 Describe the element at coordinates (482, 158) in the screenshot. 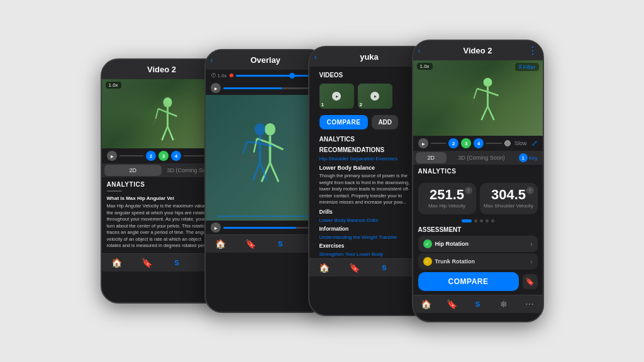

I see `phone4-tab-3d: 3D (Coming Soon)` at that location.